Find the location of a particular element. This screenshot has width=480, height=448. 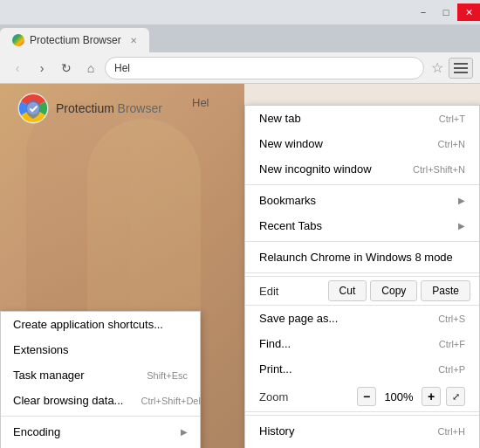

tab-title: Protectium Browser is located at coordinates (75, 40).